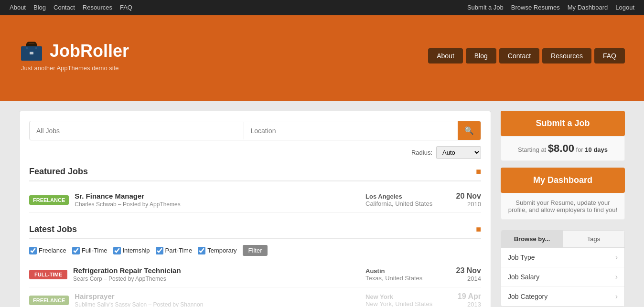 This screenshot has width=644, height=307. I want to click on latest-job-1-location: Austin Texas, United States, so click(404, 275).